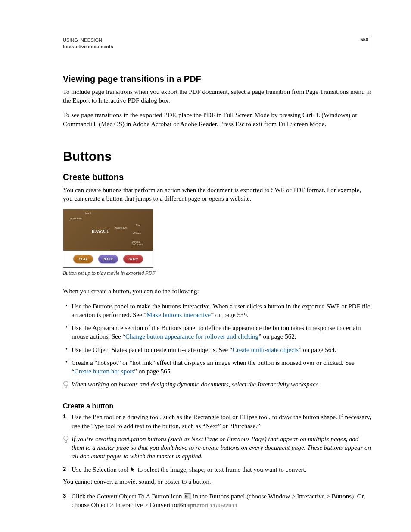  What do you see at coordinates (366, 44) in the screenshot?
I see `page-number: 558` at bounding box center [366, 44].